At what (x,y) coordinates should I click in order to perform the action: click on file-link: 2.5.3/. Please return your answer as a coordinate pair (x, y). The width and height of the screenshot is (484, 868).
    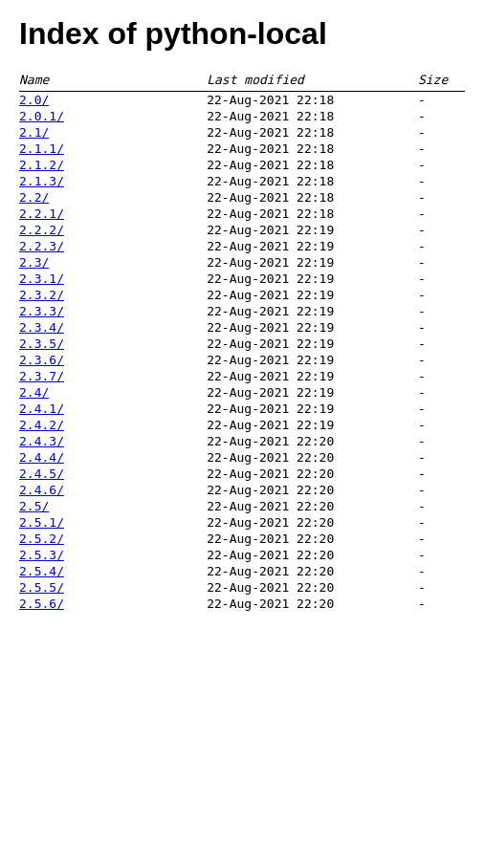
    Looking at the image, I should click on (42, 554).